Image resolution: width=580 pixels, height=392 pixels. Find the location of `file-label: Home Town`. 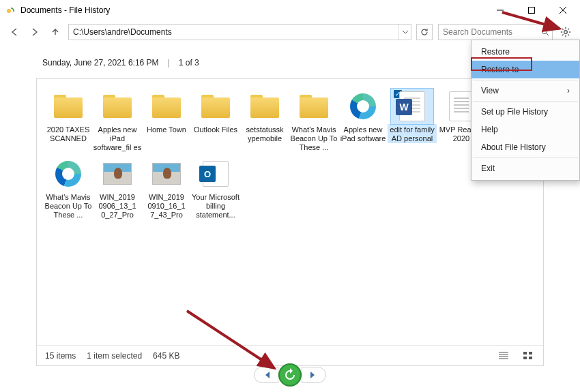

file-label: Home Town is located at coordinates (166, 130).